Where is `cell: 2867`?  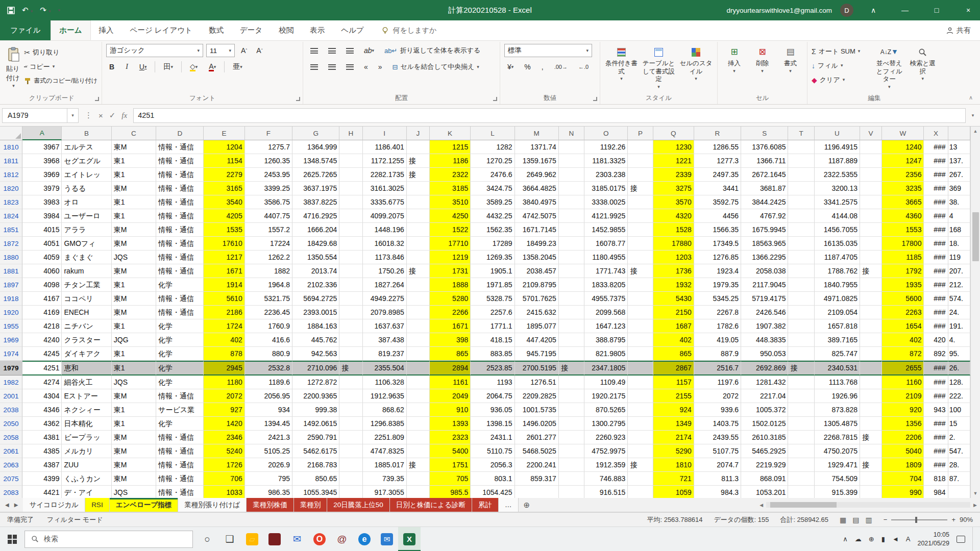 cell: 2867 is located at coordinates (674, 368).